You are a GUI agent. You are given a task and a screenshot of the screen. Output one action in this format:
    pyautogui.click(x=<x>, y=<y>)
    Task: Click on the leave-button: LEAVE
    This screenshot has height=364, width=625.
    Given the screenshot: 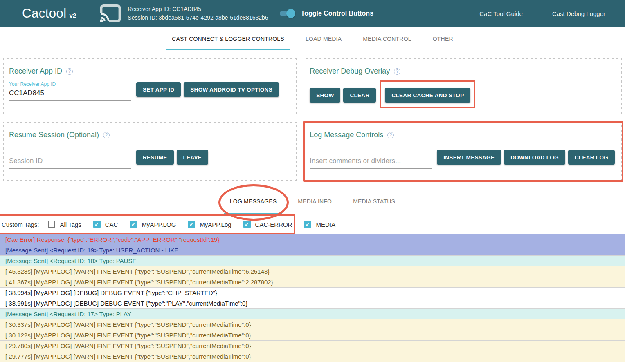 What is the action you would take?
    pyautogui.click(x=193, y=157)
    